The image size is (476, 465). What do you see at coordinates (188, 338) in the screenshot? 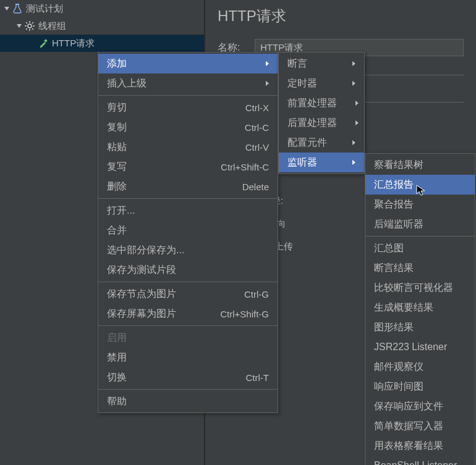
I see `menu-item-enable: 启用` at bounding box center [188, 338].